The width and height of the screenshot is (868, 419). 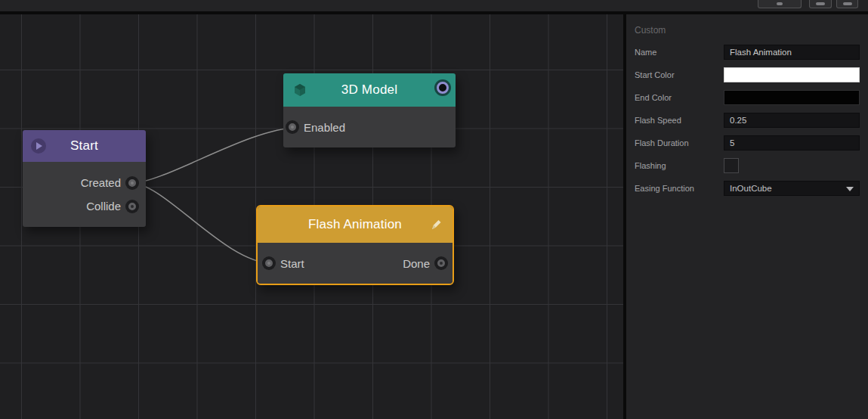 What do you see at coordinates (85, 194) in the screenshot?
I see `node-start-body: Created Collide` at bounding box center [85, 194].